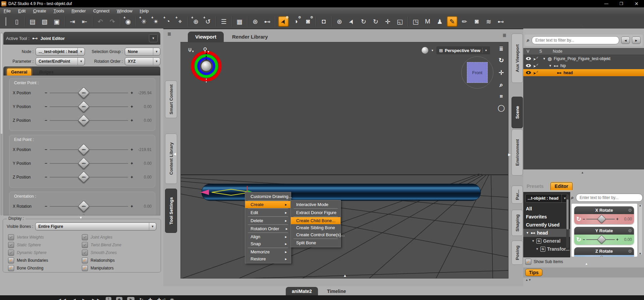  Describe the element at coordinates (131, 299) in the screenshot. I see `next-button: ►` at that location.